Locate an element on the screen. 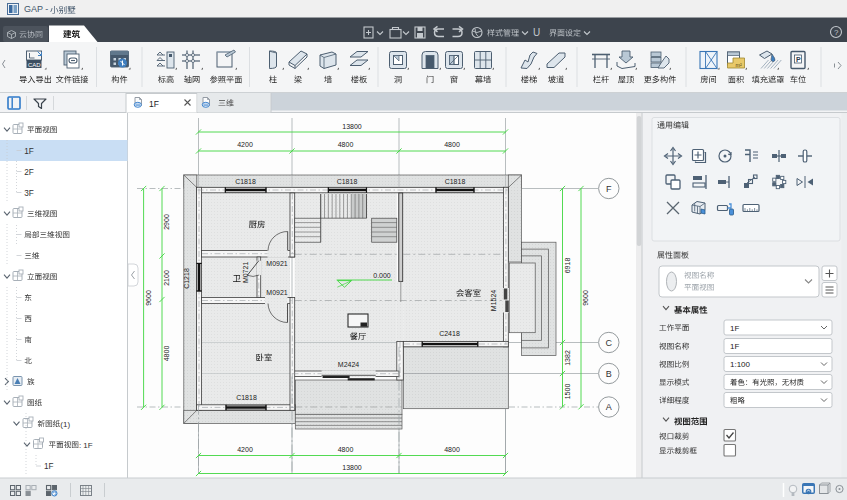 This screenshot has height=500, width=847. svg-text: M1524 is located at coordinates (494, 301).